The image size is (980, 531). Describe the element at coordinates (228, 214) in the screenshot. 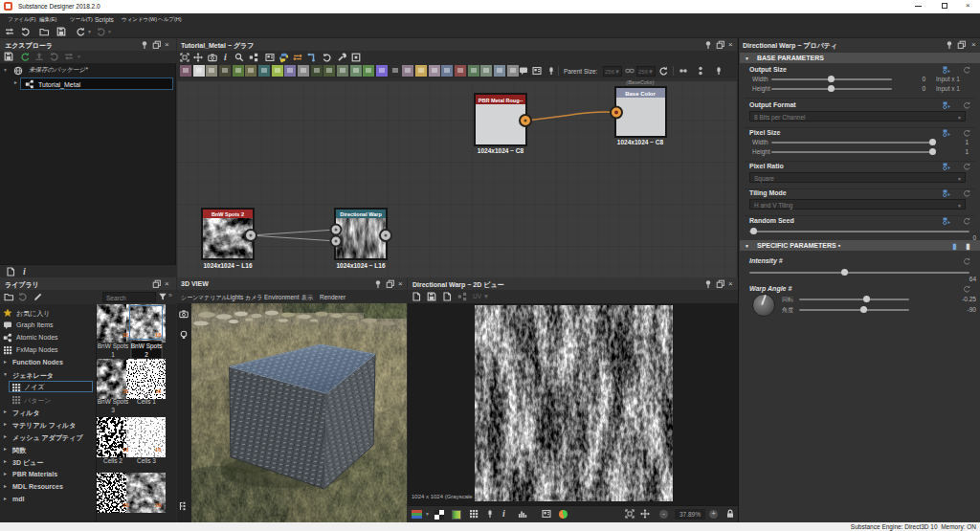

I see `svg-text: BnW Spots 2` at that location.